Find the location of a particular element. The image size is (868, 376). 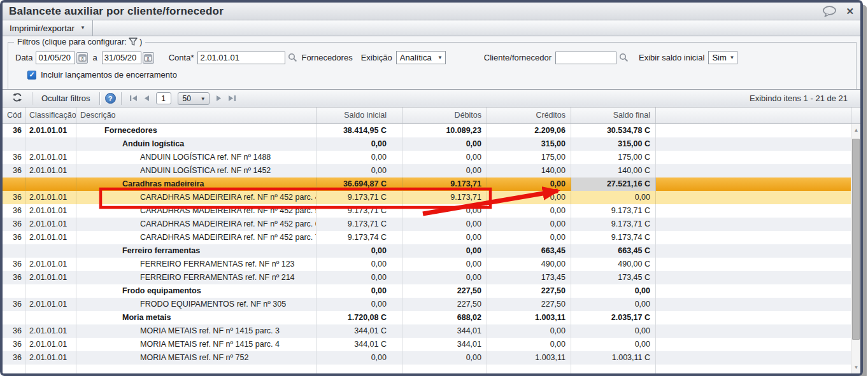

client-supplier-input is located at coordinates (586, 58).